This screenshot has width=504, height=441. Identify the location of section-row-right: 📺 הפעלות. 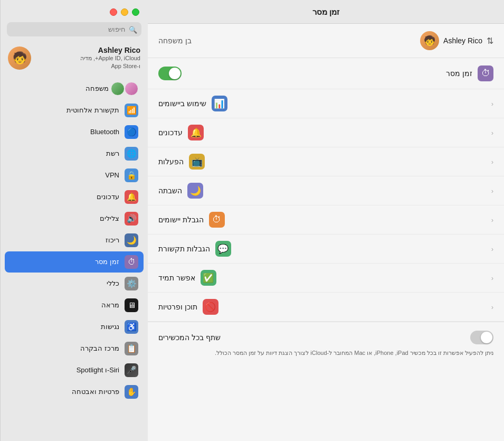
(182, 162).